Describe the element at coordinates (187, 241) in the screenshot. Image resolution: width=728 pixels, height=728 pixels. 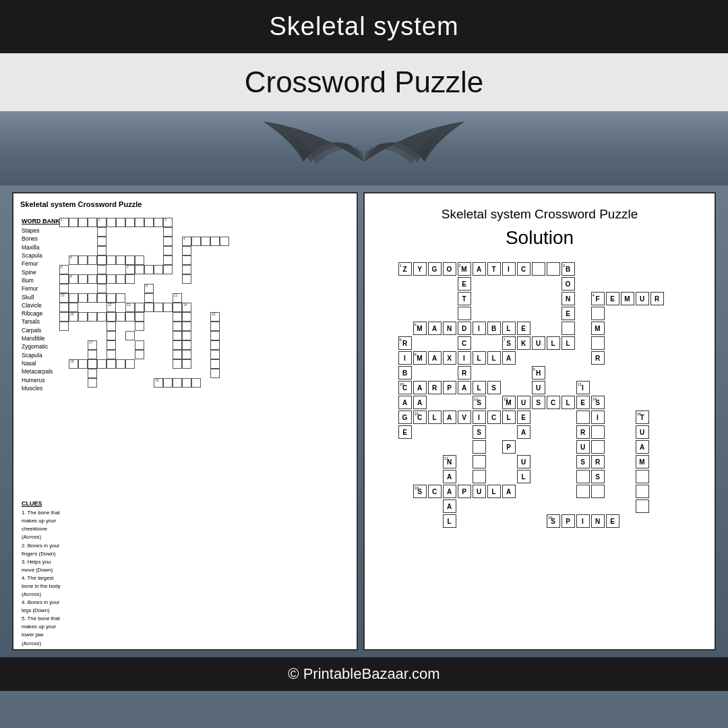
I see `blank-grid-cell: 4` at that location.